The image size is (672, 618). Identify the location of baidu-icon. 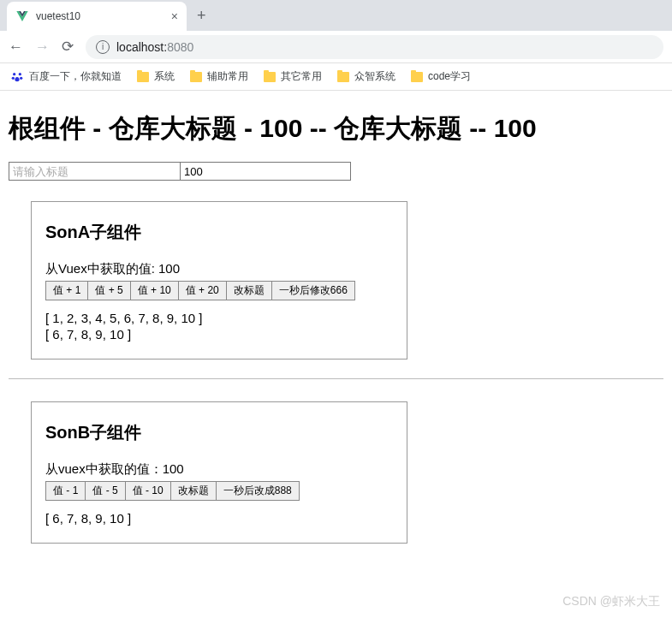
(17, 77).